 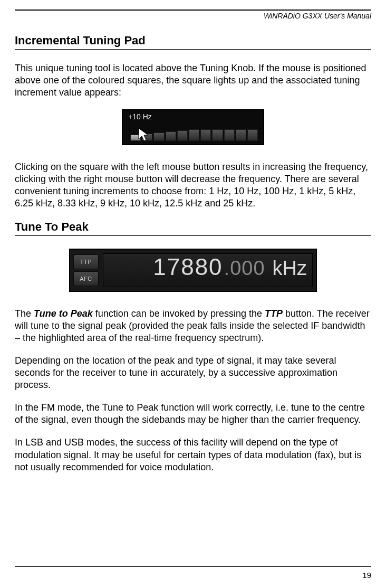 I want to click on running-header: WiNRADiO G3XX User's Manual, so click(x=193, y=17).